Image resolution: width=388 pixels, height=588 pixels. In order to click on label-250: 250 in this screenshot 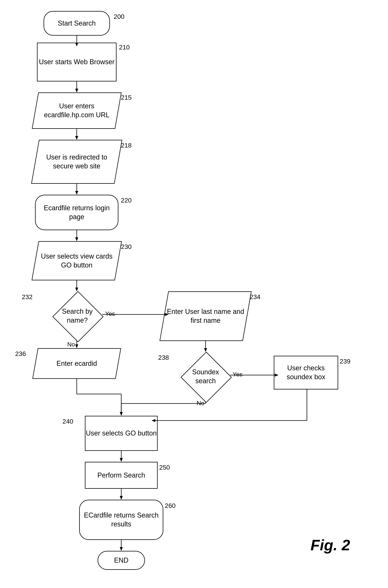, I will do `click(165, 468)`.